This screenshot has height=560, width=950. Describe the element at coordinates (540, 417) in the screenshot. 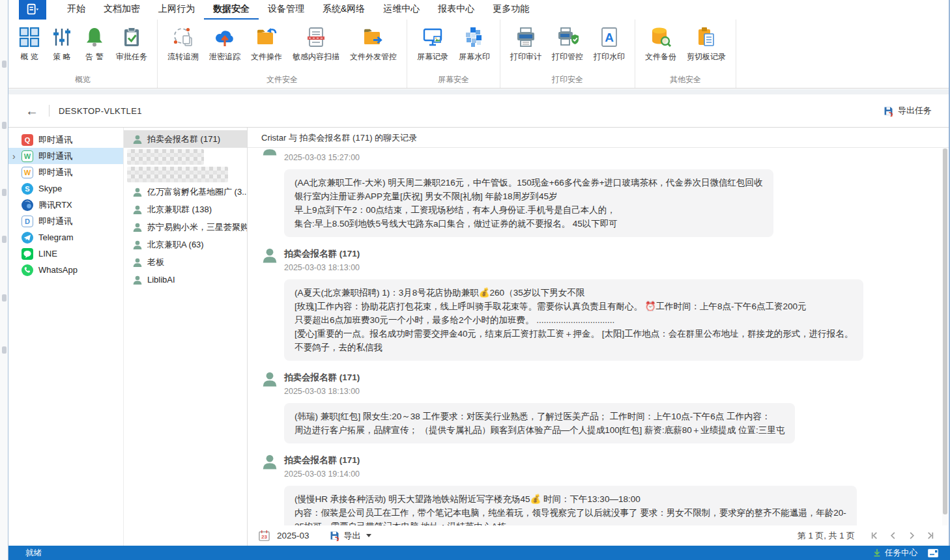

I see `message-line: (韩瑞) 兼职[红包] 限女生:20～38 工作要求：对医美行业熟悉，了解过医美…` at that location.